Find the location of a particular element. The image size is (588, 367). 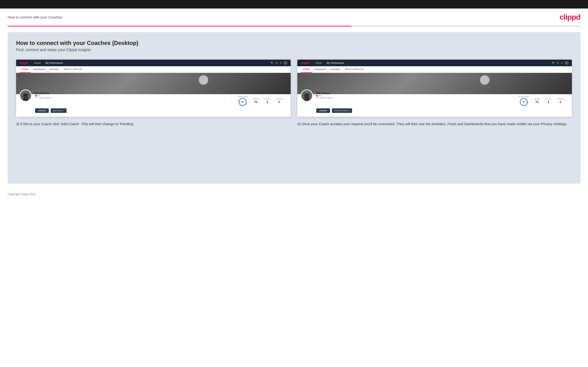

profile-body-left: Dan Davies Pro 📍 United Kingdom is located at coordinates (153, 105).